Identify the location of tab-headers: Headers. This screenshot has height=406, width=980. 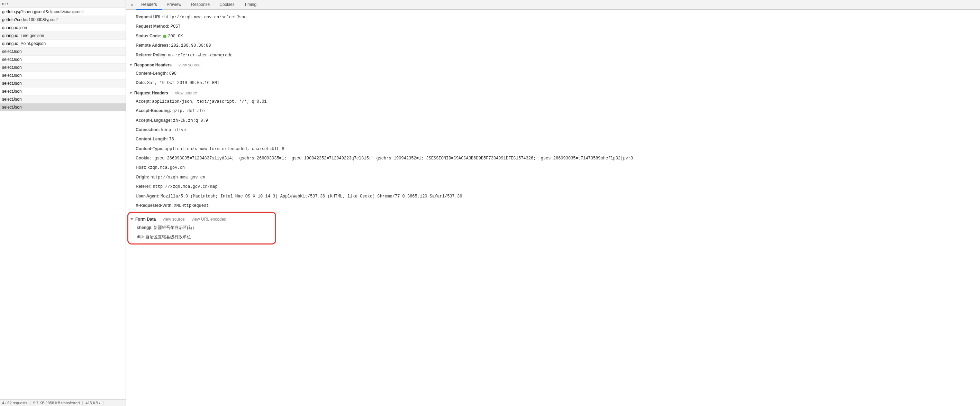
(149, 5).